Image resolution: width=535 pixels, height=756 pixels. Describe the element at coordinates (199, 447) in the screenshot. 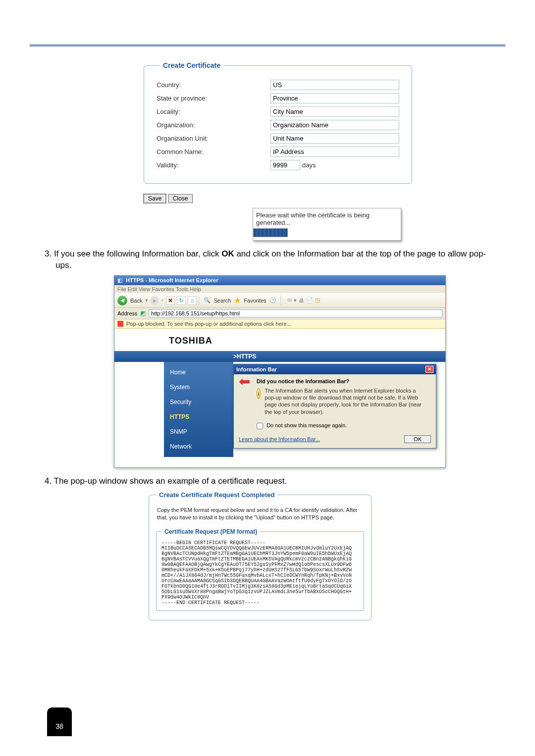

I see `sidebar-item-network: Network` at that location.